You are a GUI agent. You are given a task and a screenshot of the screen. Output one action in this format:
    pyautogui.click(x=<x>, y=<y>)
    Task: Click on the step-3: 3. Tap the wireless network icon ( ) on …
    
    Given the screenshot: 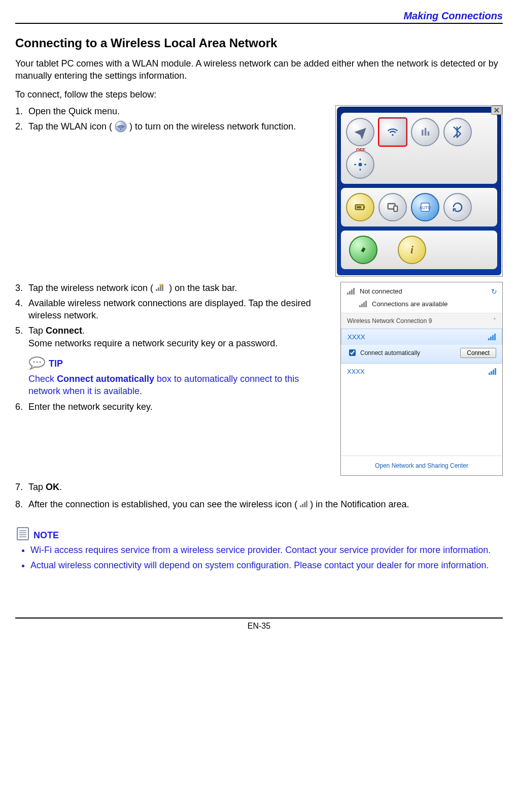 What is the action you would take?
    pyautogui.click(x=174, y=288)
    